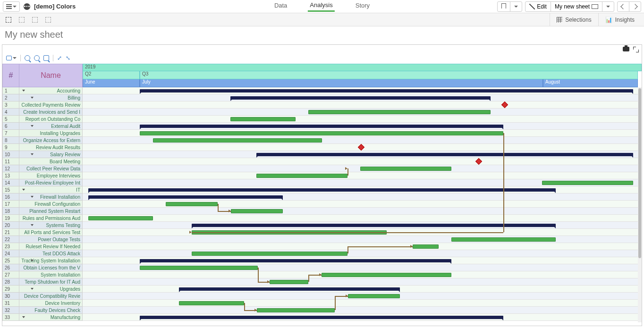 The width and height of the screenshot is (644, 328). I want to click on edit-button: Edit, so click(538, 7).